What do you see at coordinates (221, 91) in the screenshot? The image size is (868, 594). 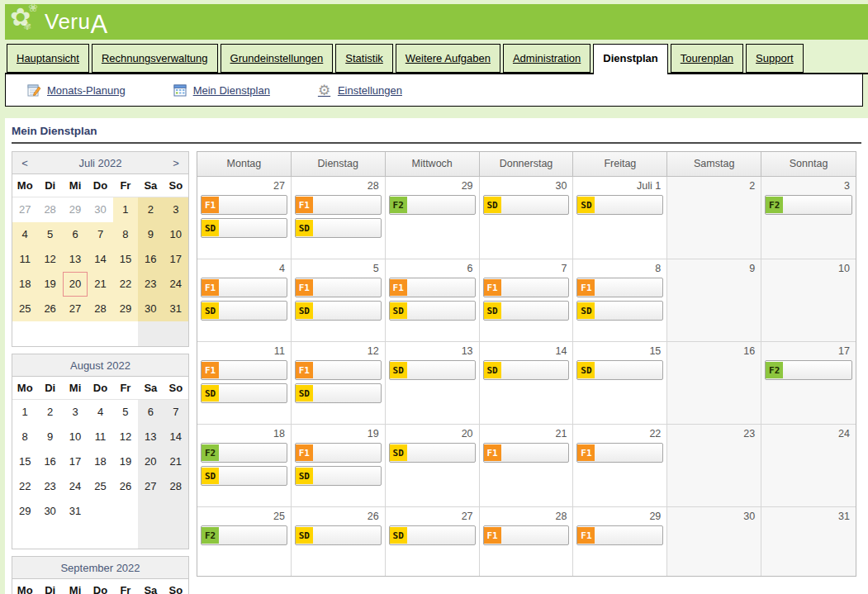 I see `toolbar-item-mein-dienstplan: Mein Dienstplan` at bounding box center [221, 91].